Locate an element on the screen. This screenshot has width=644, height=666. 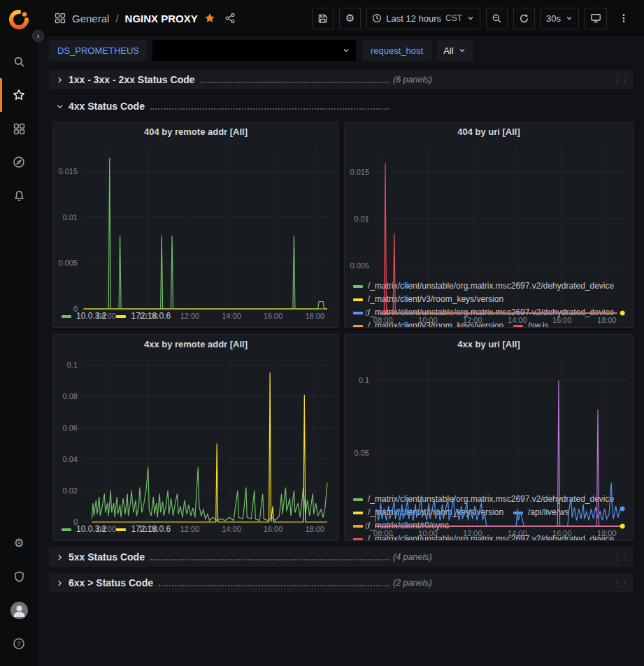
avatar is located at coordinates (20, 611).